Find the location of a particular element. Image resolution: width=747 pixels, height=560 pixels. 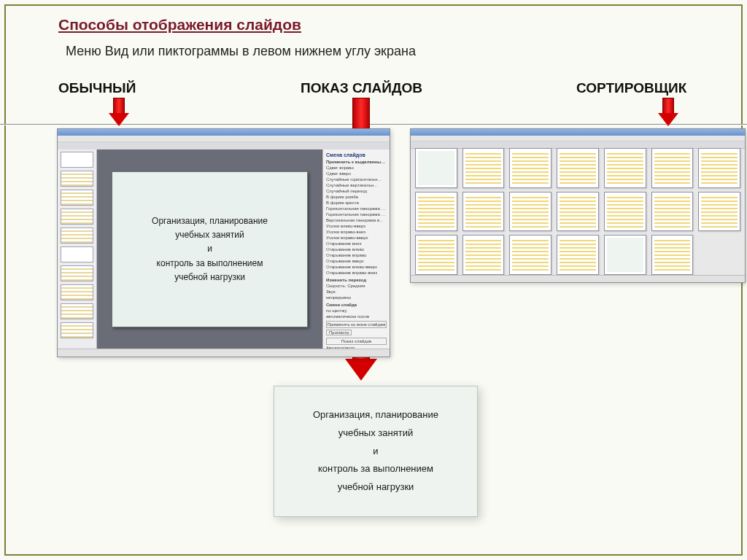

transition-option: Открывание вниз is located at coordinates (356, 244).